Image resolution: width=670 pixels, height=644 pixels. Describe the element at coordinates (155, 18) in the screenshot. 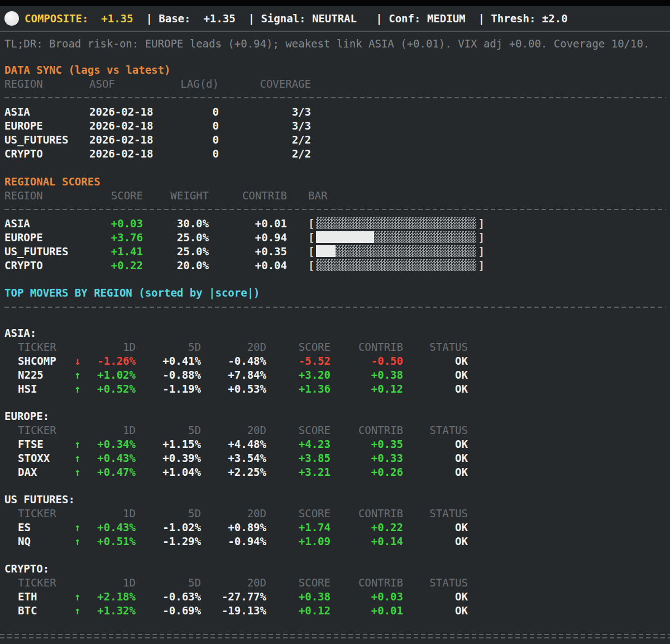

I see `base-label` at that location.